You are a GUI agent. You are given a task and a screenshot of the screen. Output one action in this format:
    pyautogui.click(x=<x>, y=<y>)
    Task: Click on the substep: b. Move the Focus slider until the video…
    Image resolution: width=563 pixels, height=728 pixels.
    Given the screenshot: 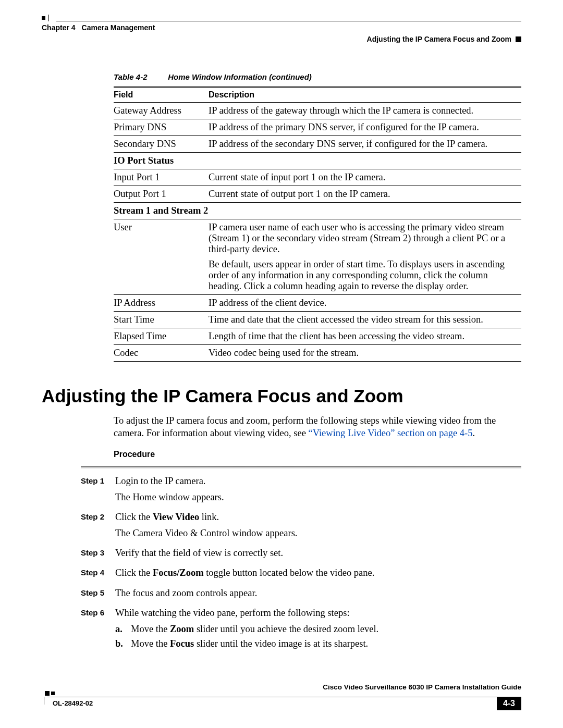 What is the action you would take?
    pyautogui.click(x=318, y=644)
    